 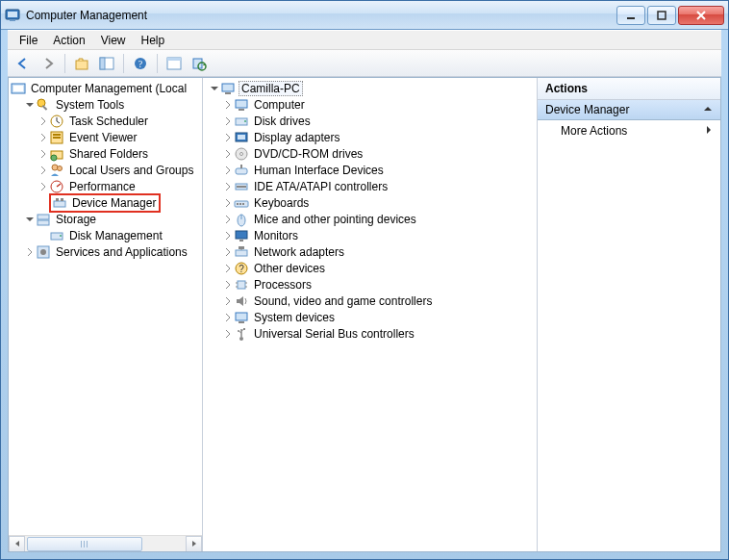 I want to click on disk-drive-icon, so click(x=241, y=121).